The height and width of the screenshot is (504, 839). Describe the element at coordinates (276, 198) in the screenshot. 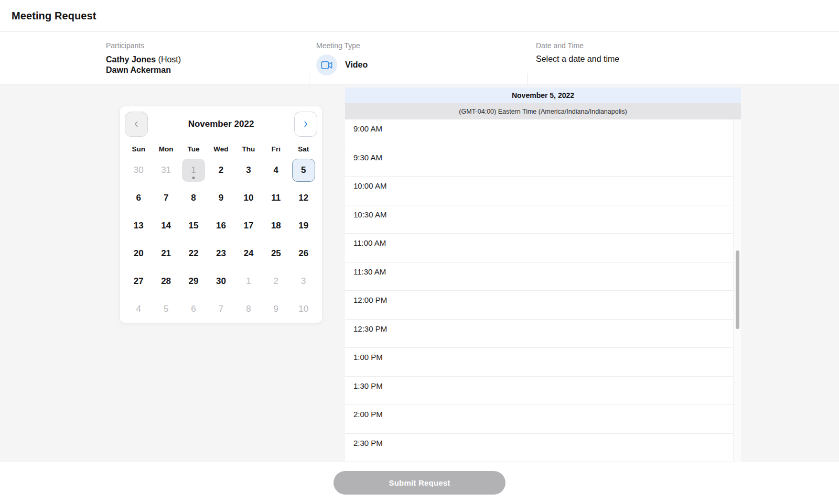

I see `calendar-cell: 11` at that location.